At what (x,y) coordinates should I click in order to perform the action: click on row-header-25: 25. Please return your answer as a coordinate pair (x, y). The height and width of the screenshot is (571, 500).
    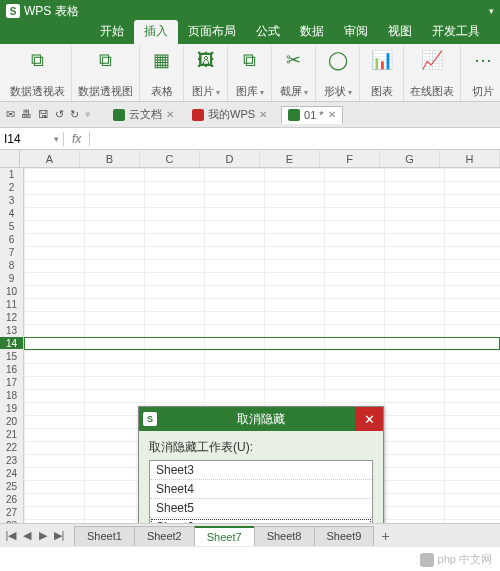
    Looking at the image, I should click on (12, 486).